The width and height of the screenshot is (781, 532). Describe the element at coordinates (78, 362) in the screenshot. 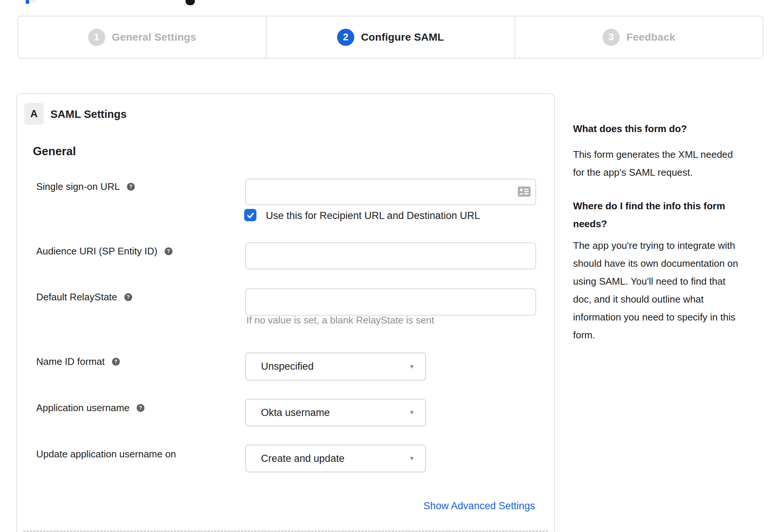

I see `name-id-format-label: Name ID format ?` at that location.